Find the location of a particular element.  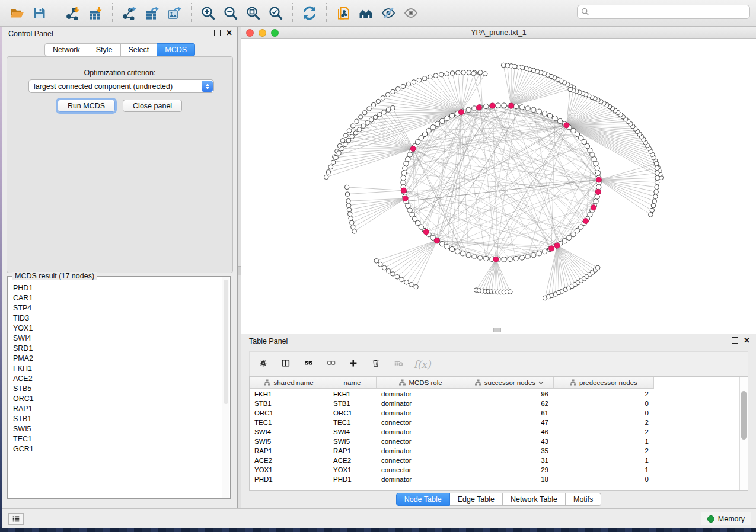

zoom-out-icon is located at coordinates (231, 13).